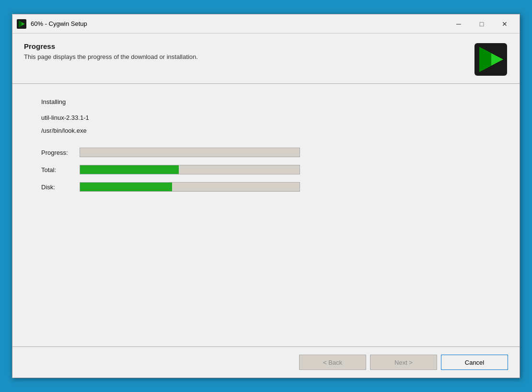 This screenshot has width=532, height=392. What do you see at coordinates (505, 24) in the screenshot?
I see `close-button: ✕` at bounding box center [505, 24].